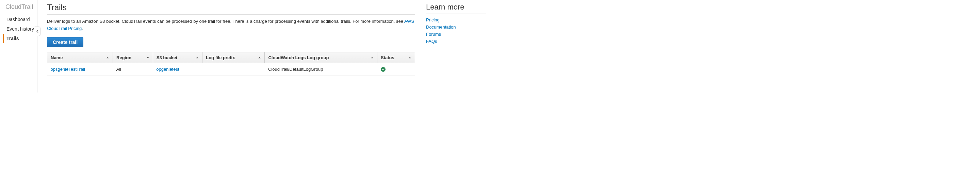 The height and width of the screenshot is (185, 980). Describe the element at coordinates (68, 69) in the screenshot. I see `trail-name-link: opsgenieTestTrail` at that location.